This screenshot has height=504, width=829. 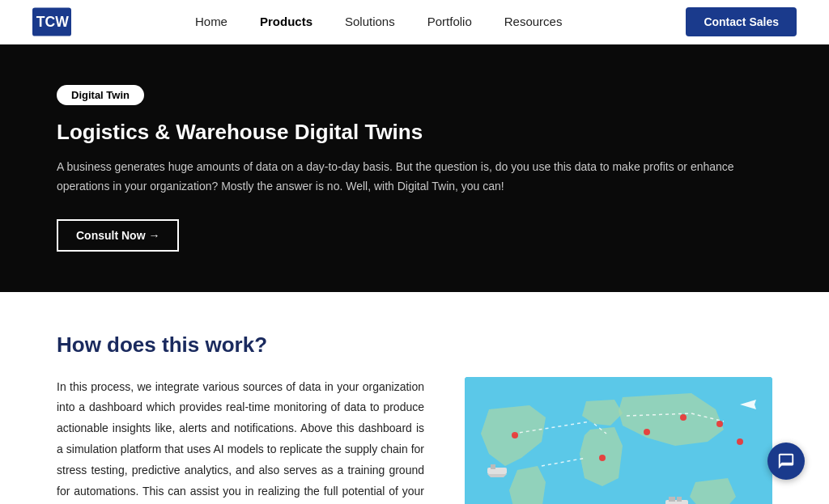 What do you see at coordinates (414, 23) in the screenshot?
I see `navbar: TCW Home Products Solutions Portfolio Re…` at bounding box center [414, 23].